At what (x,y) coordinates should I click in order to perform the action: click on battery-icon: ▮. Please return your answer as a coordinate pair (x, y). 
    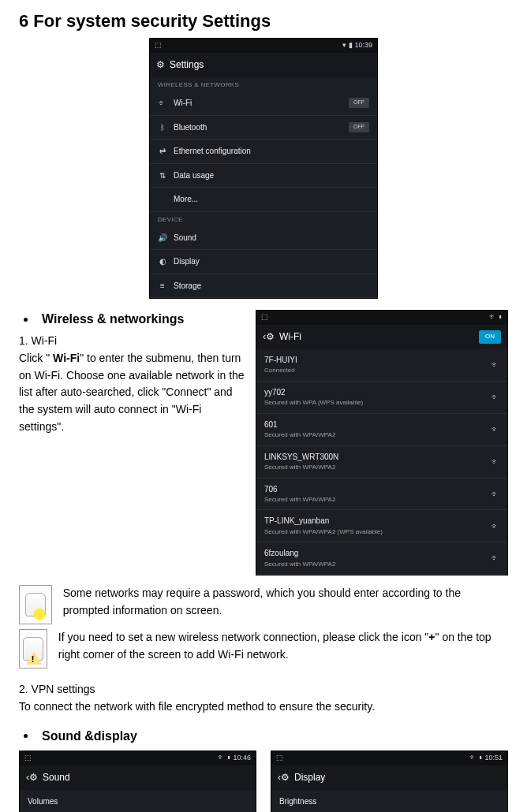
    Looking at the image, I should click on (350, 45).